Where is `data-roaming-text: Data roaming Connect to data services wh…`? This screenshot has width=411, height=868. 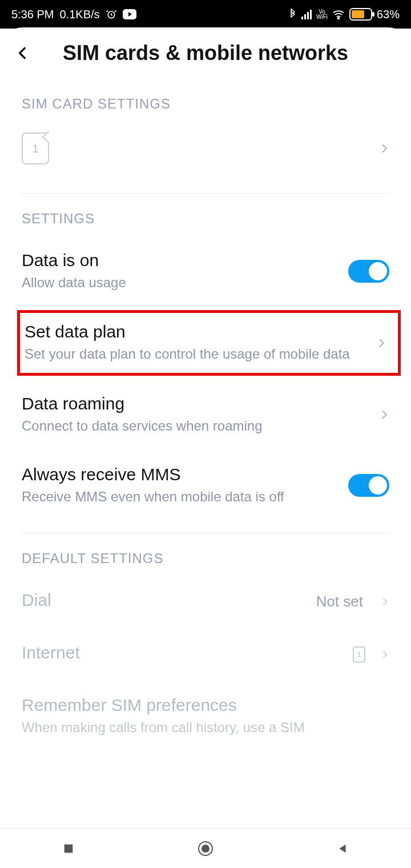 data-roaming-text: Data roaming Connect to data services wh… is located at coordinates (195, 415).